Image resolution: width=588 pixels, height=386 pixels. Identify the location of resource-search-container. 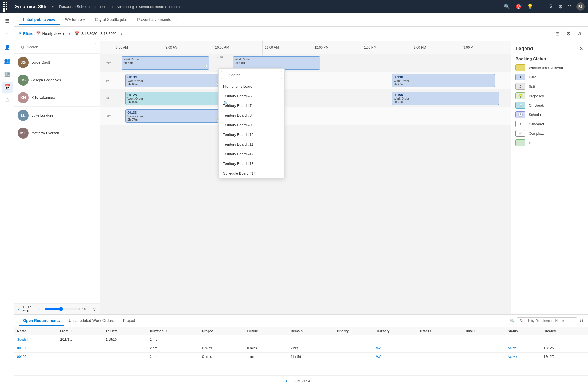
(57, 47).